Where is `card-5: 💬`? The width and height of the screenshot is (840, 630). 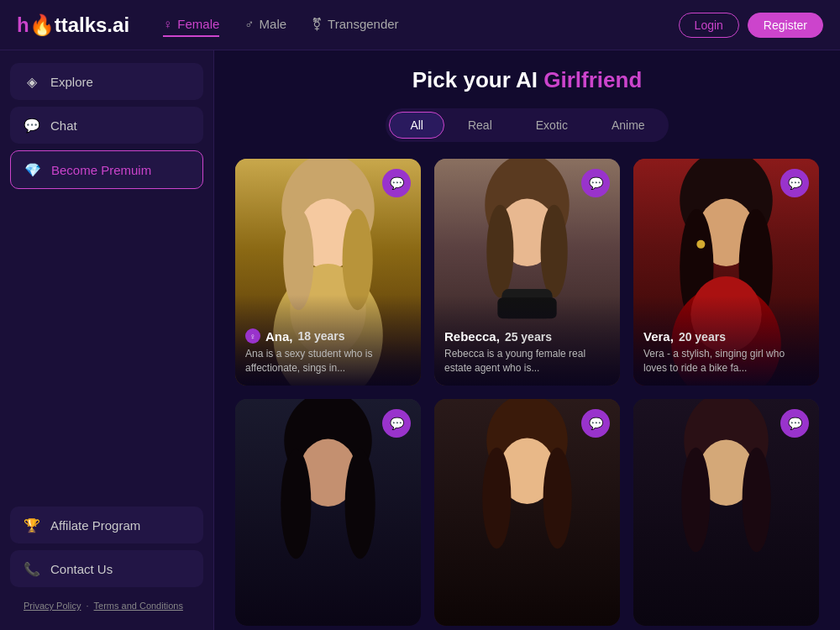 card-5: 💬 is located at coordinates (528, 512).